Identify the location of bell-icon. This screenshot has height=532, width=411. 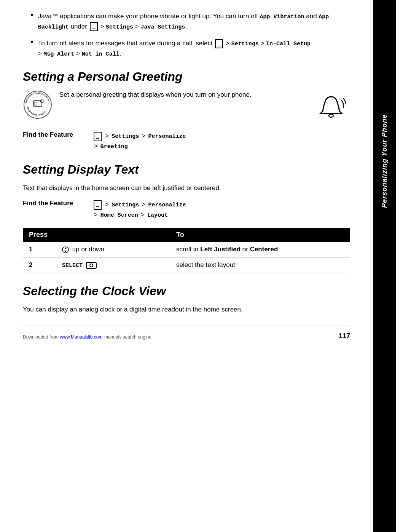
(331, 108).